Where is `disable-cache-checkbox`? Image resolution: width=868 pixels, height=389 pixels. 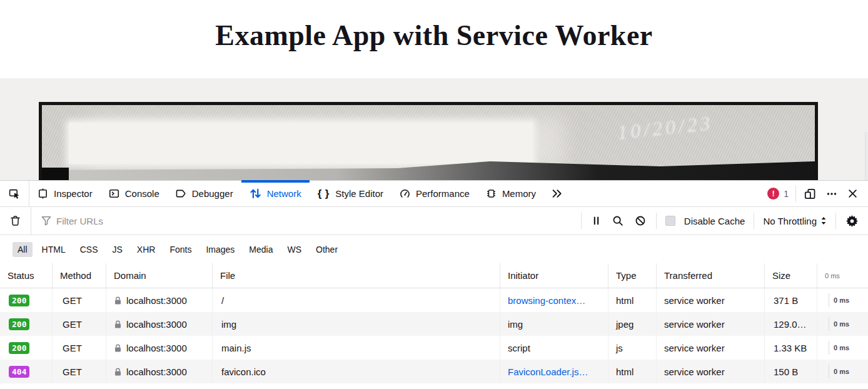
disable-cache-checkbox is located at coordinates (670, 221).